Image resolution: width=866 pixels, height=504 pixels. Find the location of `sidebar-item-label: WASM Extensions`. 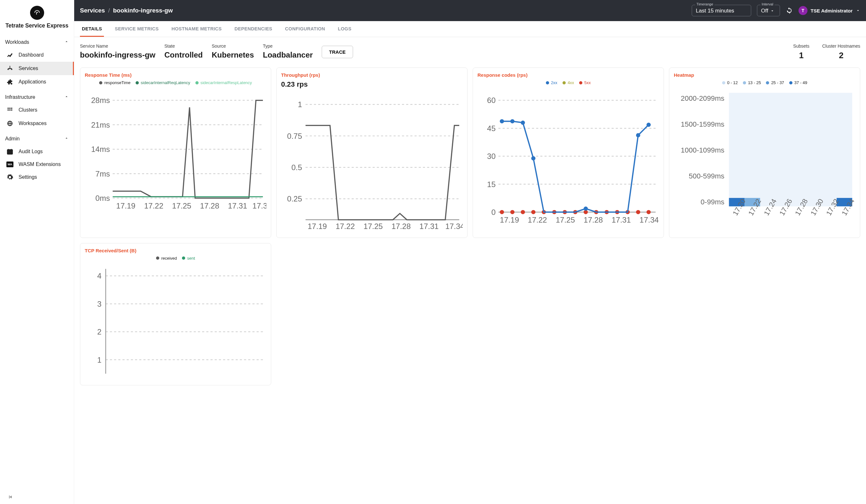

sidebar-item-label: WASM Extensions is located at coordinates (40, 164).